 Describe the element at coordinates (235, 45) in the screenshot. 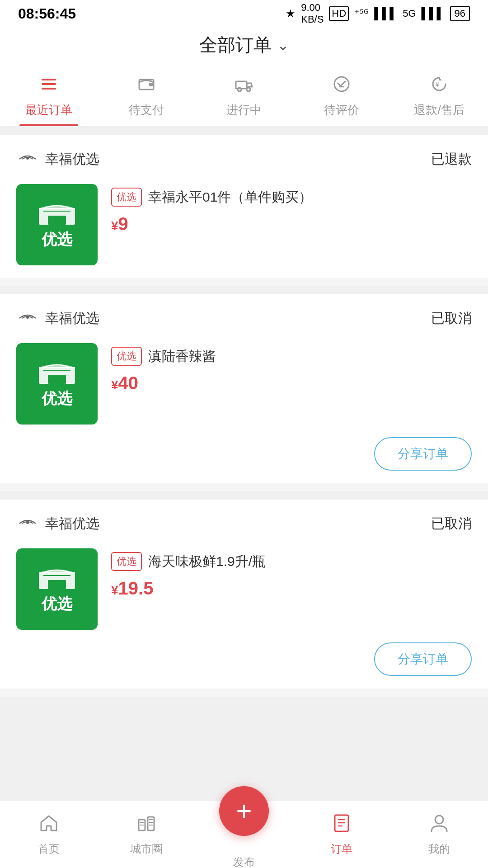

I see `page-title: 全部订单` at that location.